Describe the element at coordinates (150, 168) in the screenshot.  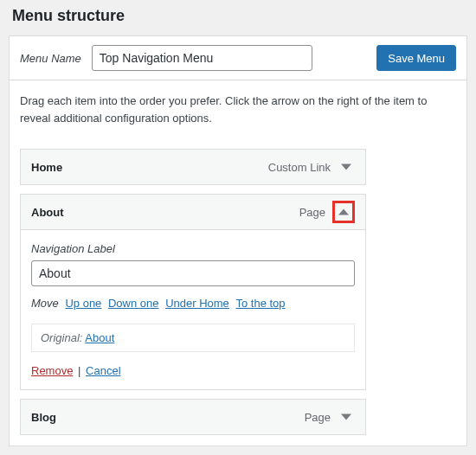
I see `menu-item-title: Home` at that location.